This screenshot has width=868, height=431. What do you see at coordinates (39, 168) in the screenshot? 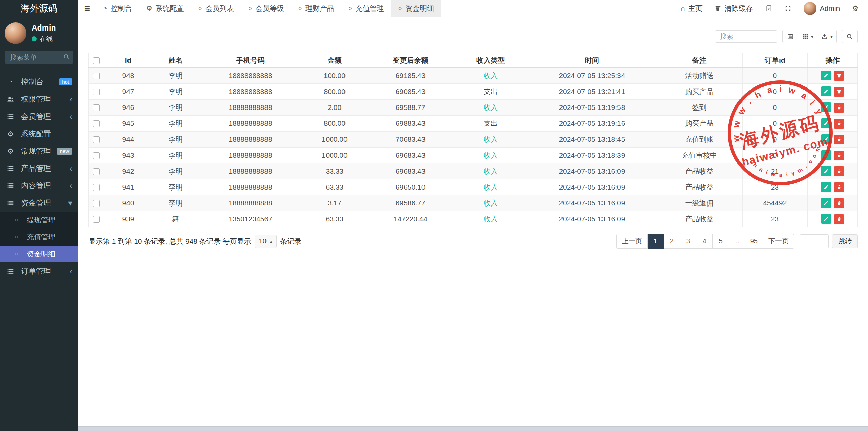
I see `sidebar-item-products: 产品管理 ‹` at bounding box center [39, 168].